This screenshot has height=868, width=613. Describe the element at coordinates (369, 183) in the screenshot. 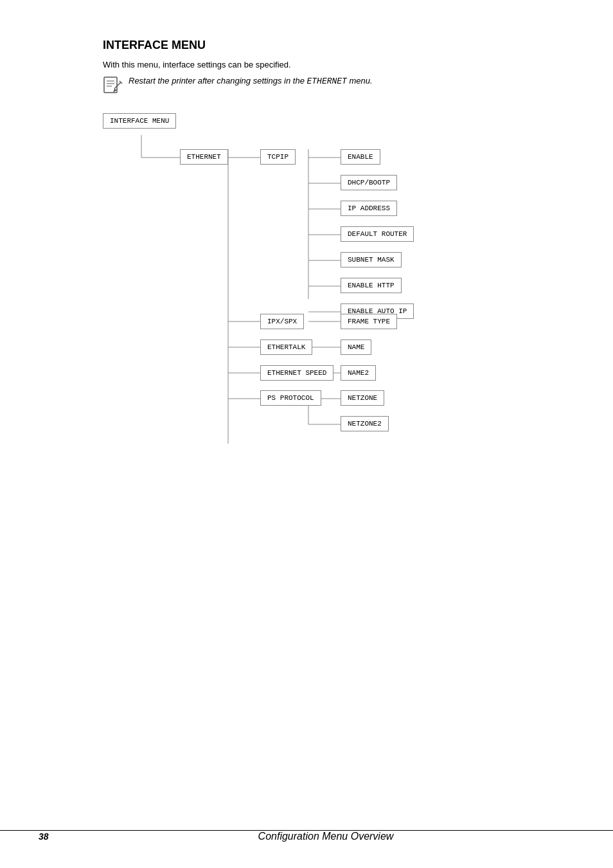

I see `dhcpbootp-box: DHCP/BOOTP` at that location.